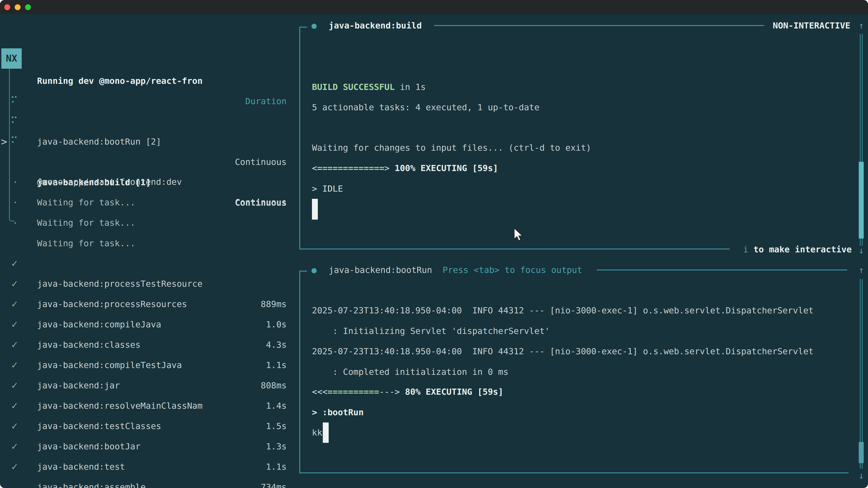  I want to click on progress-bar-cap: <<<, so click(320, 392).